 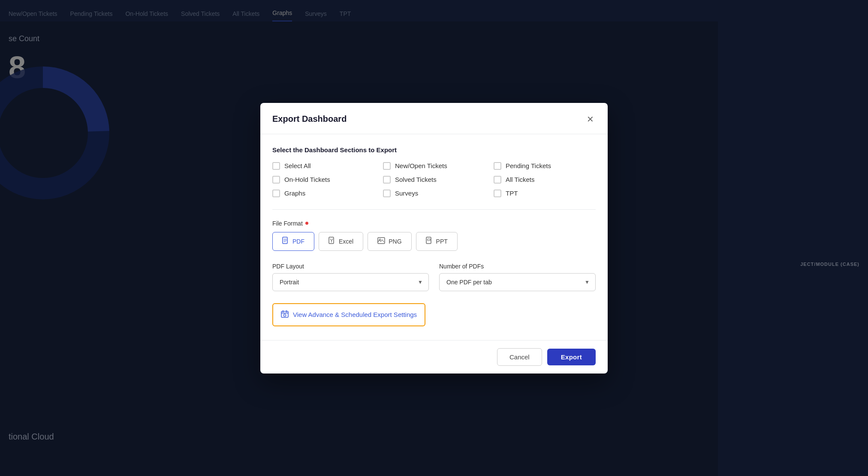 I want to click on checkbox-box-tpt, so click(x=497, y=193).